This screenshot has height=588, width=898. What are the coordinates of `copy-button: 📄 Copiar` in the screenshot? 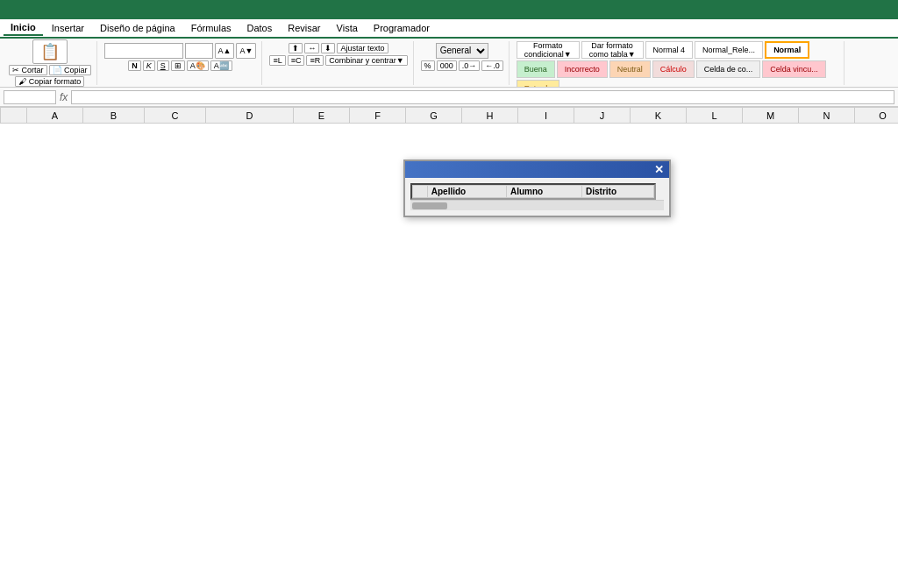 It's located at (70, 70).